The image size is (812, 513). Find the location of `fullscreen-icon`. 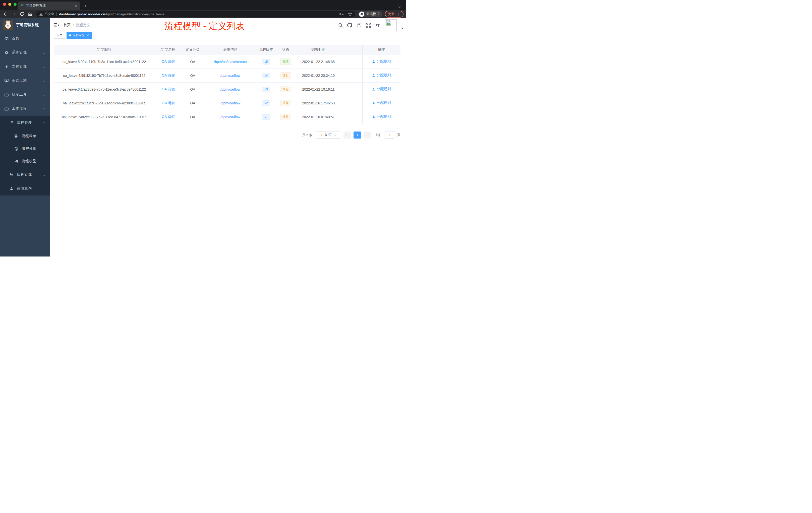

fullscreen-icon is located at coordinates (368, 25).